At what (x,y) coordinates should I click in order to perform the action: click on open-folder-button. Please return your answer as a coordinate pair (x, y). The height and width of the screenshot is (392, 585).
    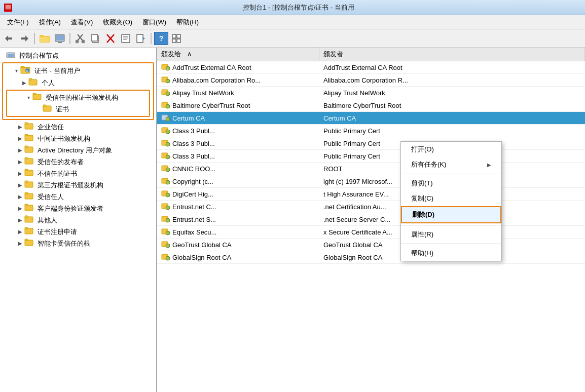
    Looking at the image, I should click on (45, 38).